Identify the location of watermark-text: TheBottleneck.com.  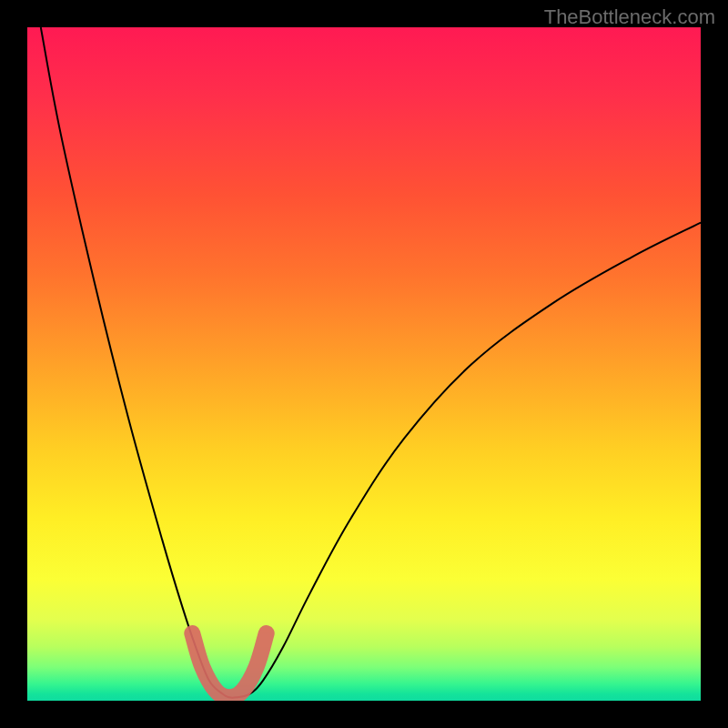
(630, 17).